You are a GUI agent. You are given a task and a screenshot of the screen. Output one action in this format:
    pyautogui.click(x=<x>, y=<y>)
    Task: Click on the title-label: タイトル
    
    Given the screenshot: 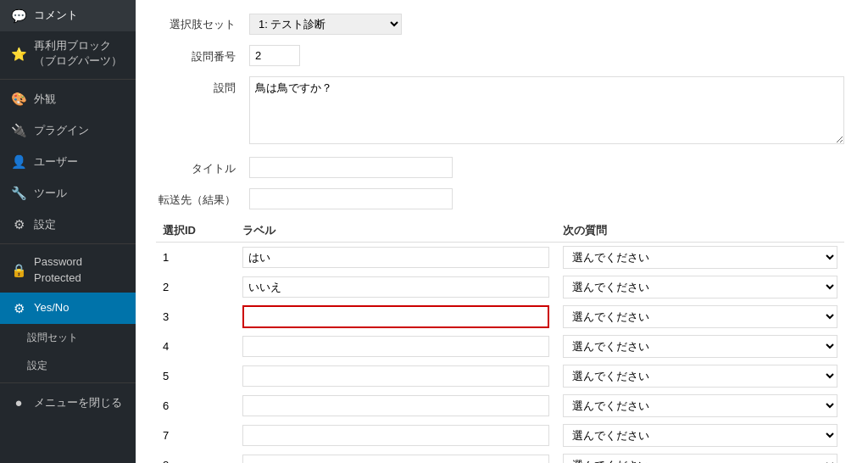 What is the action you would take?
    pyautogui.click(x=203, y=166)
    